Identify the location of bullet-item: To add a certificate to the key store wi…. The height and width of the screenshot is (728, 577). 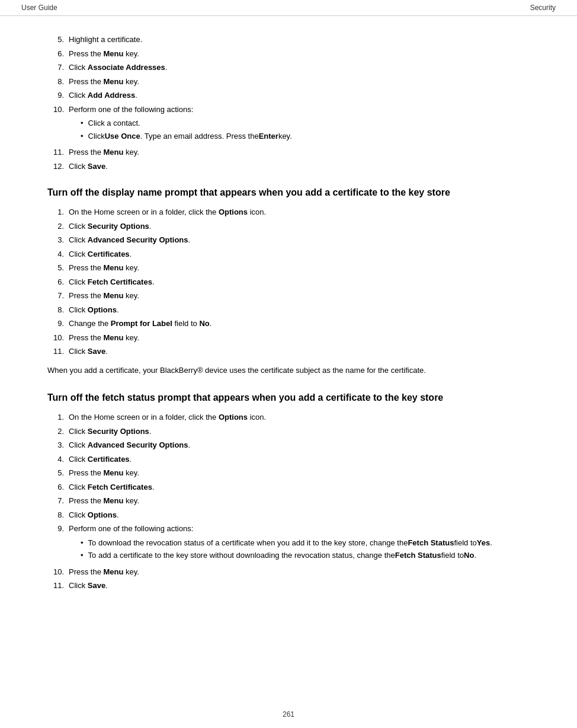
(299, 555).